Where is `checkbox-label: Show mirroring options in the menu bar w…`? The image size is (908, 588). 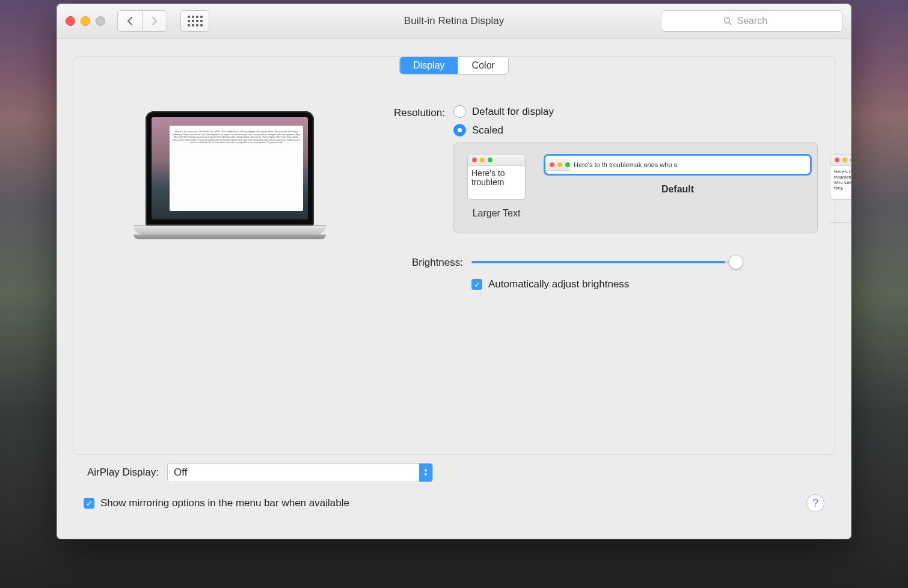 checkbox-label: Show mirroring options in the menu bar w… is located at coordinates (225, 503).